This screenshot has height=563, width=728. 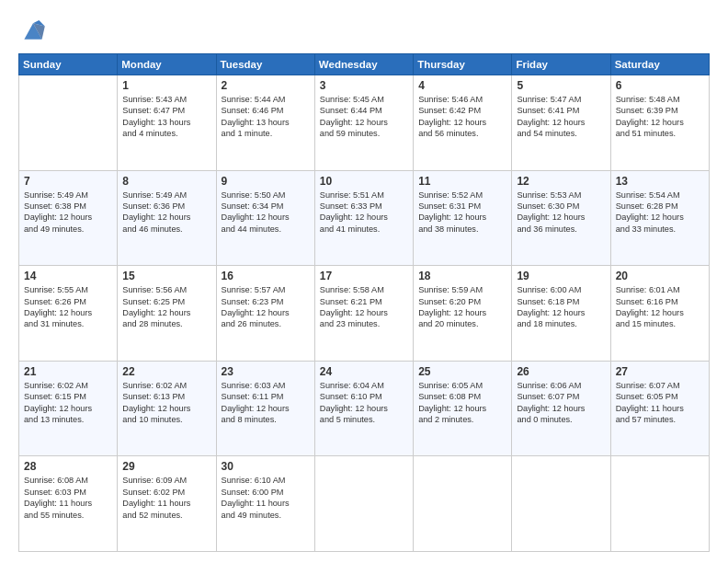 I want to click on day-detail: Sunrise: 5:57 AM Sunset: 6:23 PM Dayligh…, so click(x=266, y=307).